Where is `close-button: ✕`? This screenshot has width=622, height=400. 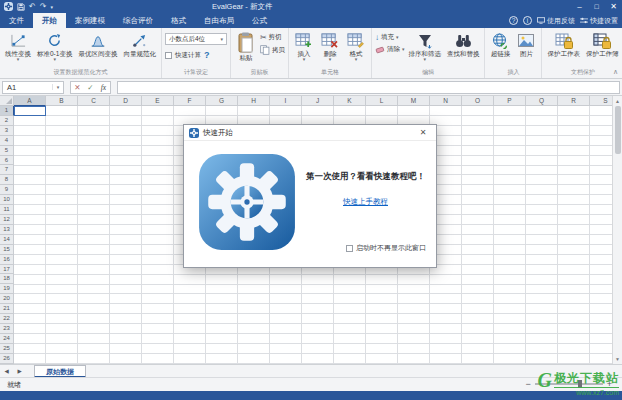 close-button: ✕ is located at coordinates (614, 6).